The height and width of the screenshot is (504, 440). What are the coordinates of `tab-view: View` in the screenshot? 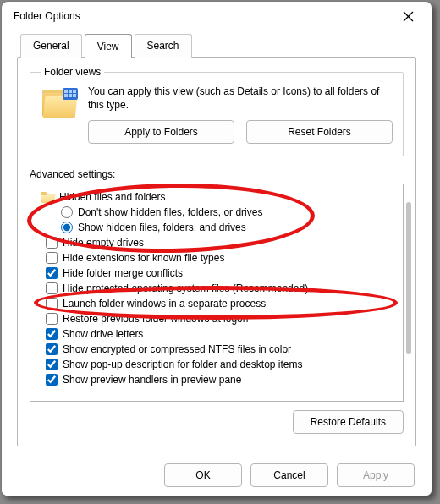 It's located at (108, 46).